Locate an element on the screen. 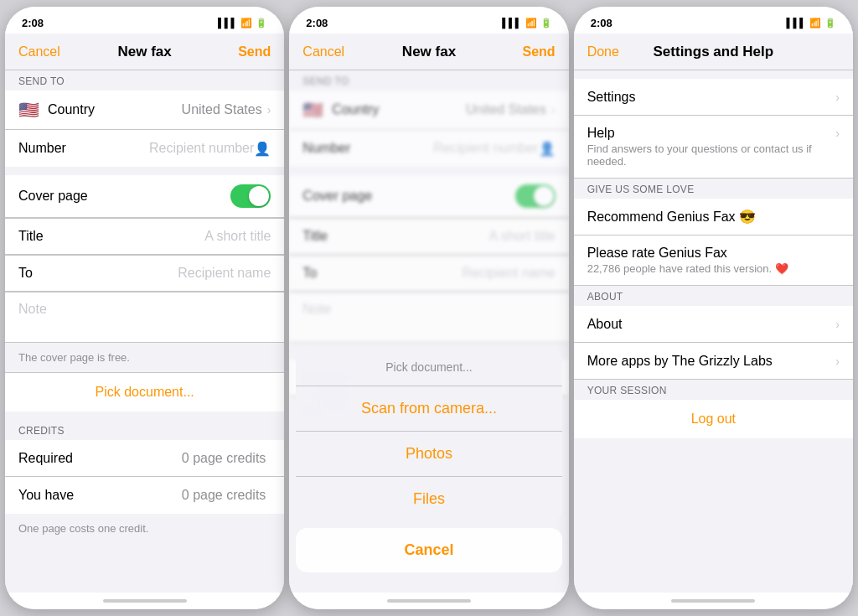 This screenshot has width=858, height=616. help-label: Help is located at coordinates (712, 133).